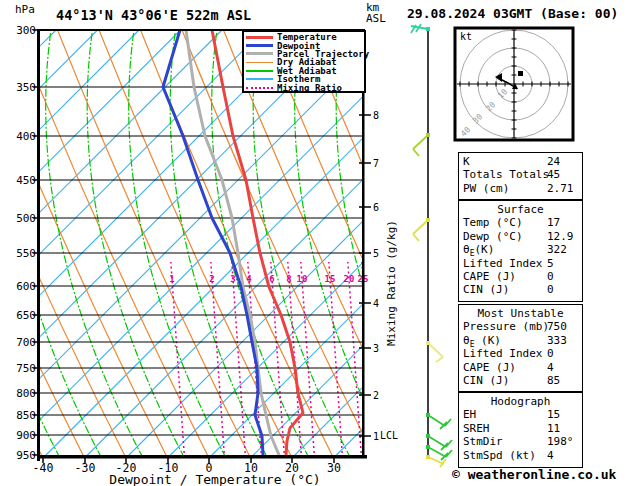 This screenshot has height=486, width=629. I want to click on table-row-value: 12.9, so click(560, 236).